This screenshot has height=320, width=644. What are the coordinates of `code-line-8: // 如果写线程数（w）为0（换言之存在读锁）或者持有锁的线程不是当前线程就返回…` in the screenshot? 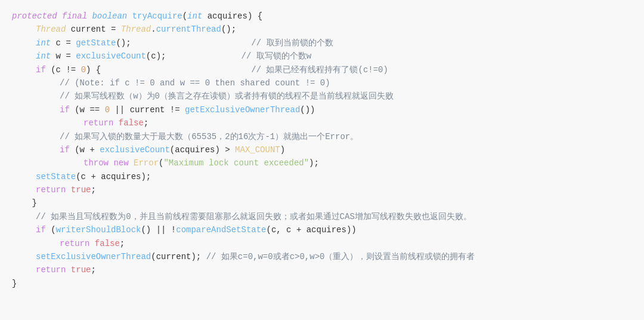 It's located at (322, 96).